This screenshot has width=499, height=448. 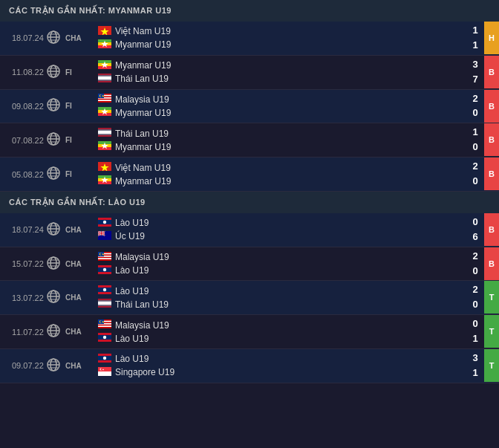 I want to click on match-teams: Malaysia U19Lào U19, so click(x=280, y=331).